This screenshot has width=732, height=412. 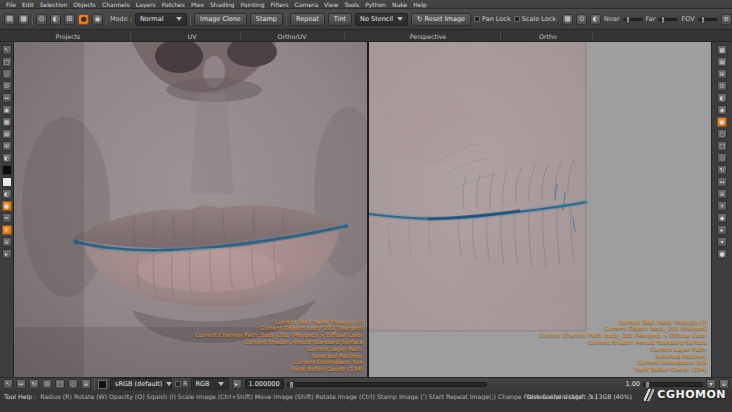 What do you see at coordinates (7, 230) in the screenshot?
I see `slice-tool-icon: ×` at bounding box center [7, 230].